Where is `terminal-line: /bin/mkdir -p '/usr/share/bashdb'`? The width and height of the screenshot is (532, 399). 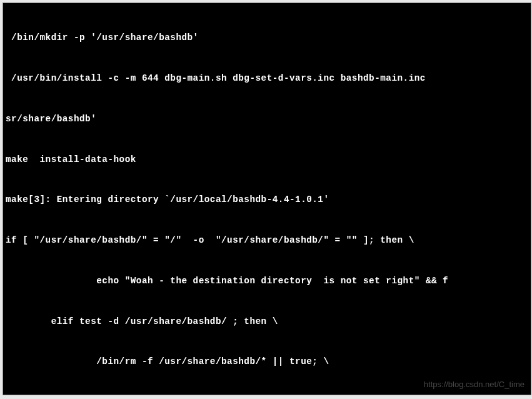
terminal-line: /bin/mkdir -p '/usr/share/bashdb' is located at coordinates (267, 38).